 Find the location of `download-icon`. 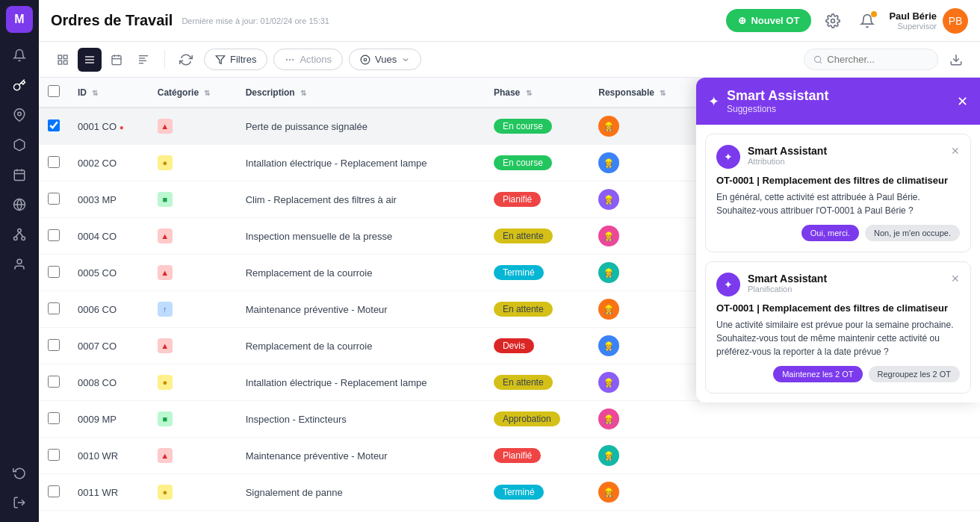

download-icon is located at coordinates (956, 60).